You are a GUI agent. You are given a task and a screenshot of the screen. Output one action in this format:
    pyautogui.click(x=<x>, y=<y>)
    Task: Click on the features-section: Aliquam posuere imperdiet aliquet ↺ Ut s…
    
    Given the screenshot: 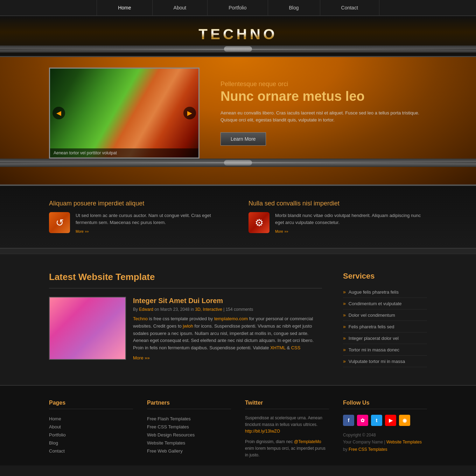 What is the action you would take?
    pyautogui.click(x=238, y=217)
    